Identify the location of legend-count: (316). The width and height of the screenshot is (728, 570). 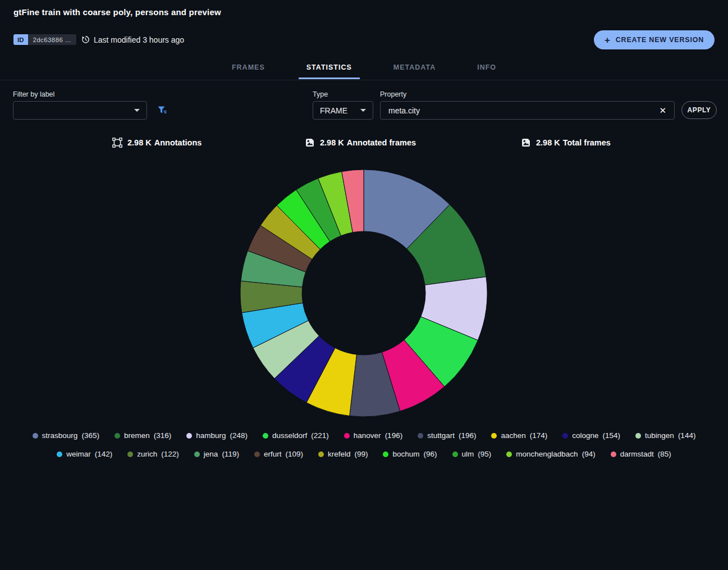
(163, 436).